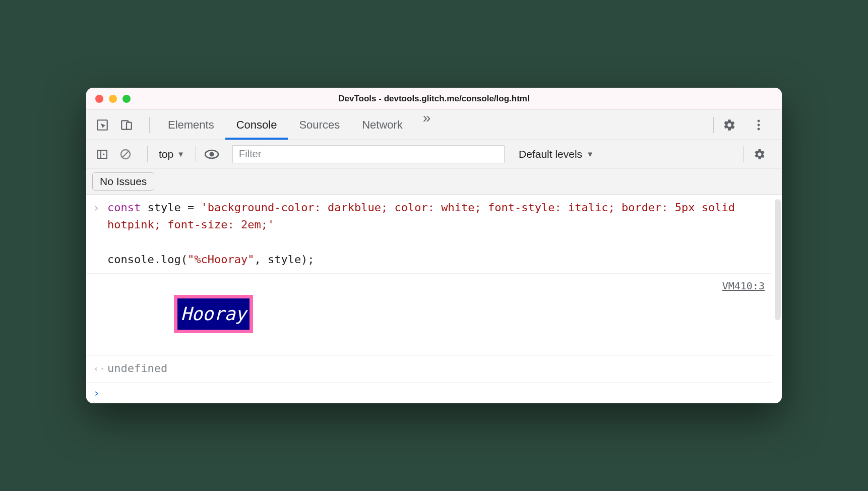 This screenshot has height=491, width=868. What do you see at coordinates (434, 99) in the screenshot?
I see `titlebar: DevTools - devtools.glitch.me/console/lo…` at bounding box center [434, 99].